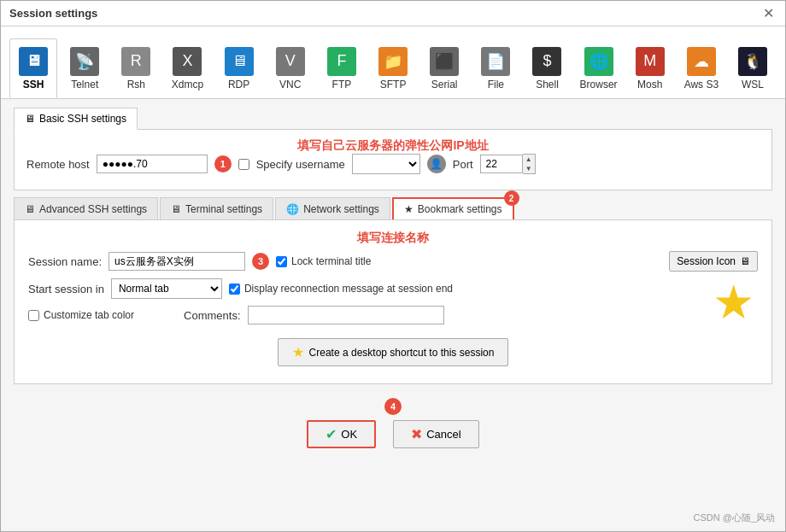  Describe the element at coordinates (713, 261) in the screenshot. I see `session-icon-button: Session Icon 🖥` at that location.